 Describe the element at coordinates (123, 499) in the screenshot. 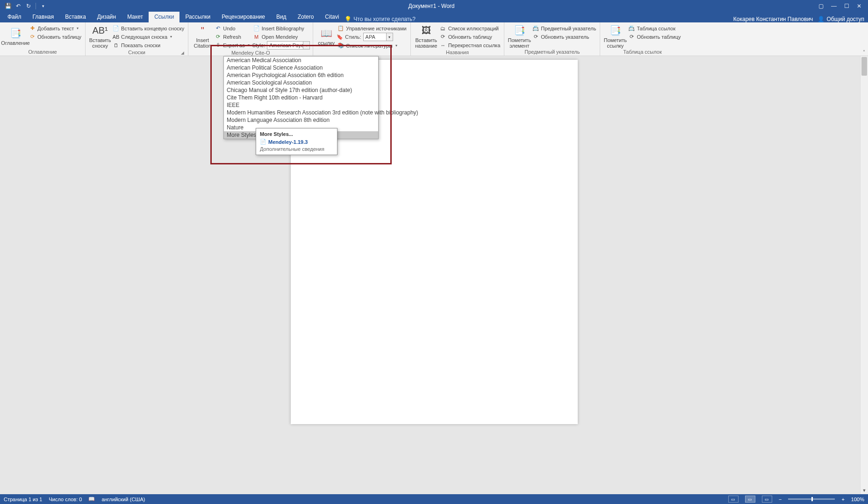

I see `status-language: английский (США)` at that location.